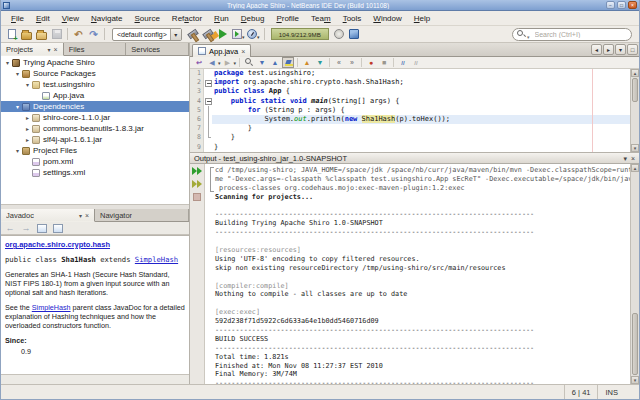  I want to click on profile-button, so click(254, 34).